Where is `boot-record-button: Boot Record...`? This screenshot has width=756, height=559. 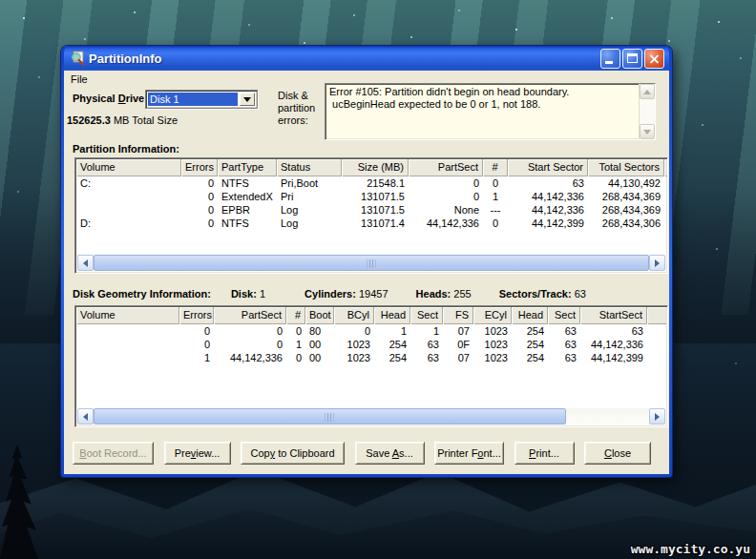 boot-record-button: Boot Record... is located at coordinates (113, 453).